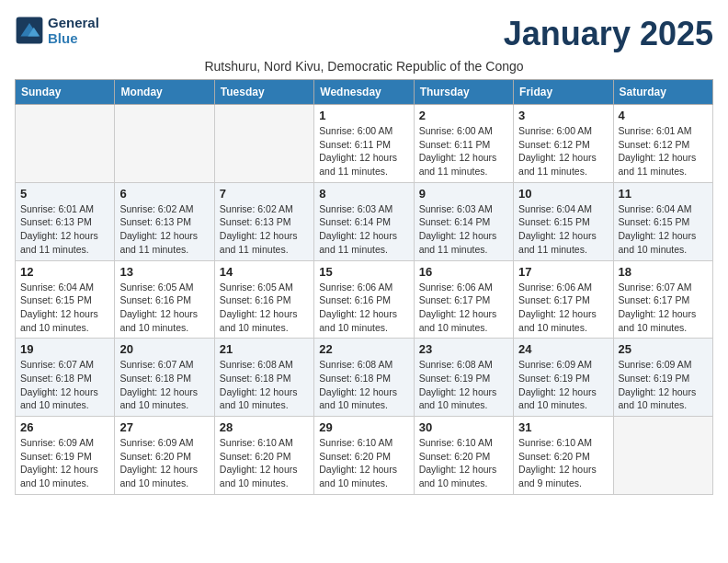  I want to click on day-info: Sunrise: 6:07 AM Sunset: 6:18 PM Dayligh…, so click(64, 385).